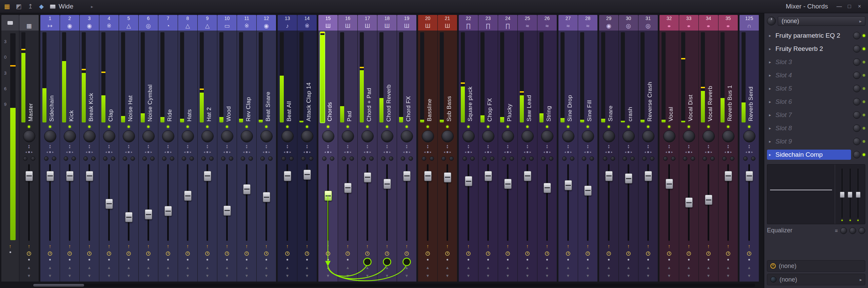 The width and height of the screenshot is (868, 288). What do you see at coordinates (41, 6) in the screenshot?
I see `draw-icon: ◆` at bounding box center [41, 6].